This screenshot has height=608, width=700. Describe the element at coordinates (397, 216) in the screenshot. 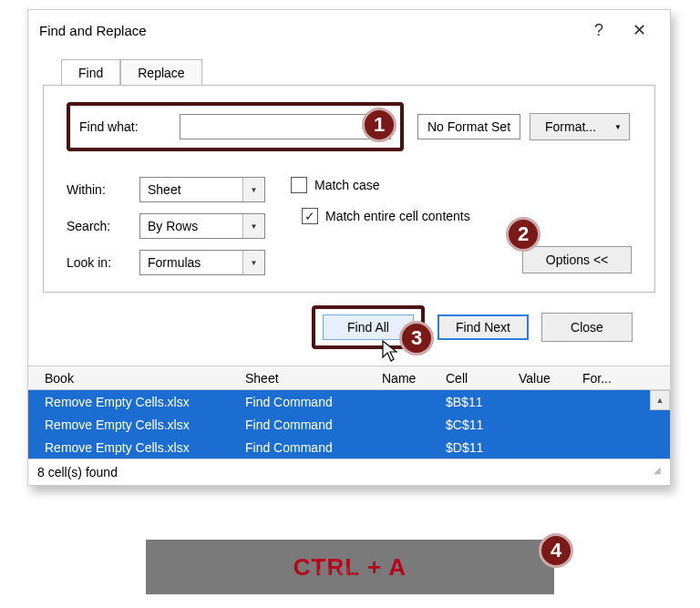

I see `match-entire-label: Match entire cell contents` at that location.